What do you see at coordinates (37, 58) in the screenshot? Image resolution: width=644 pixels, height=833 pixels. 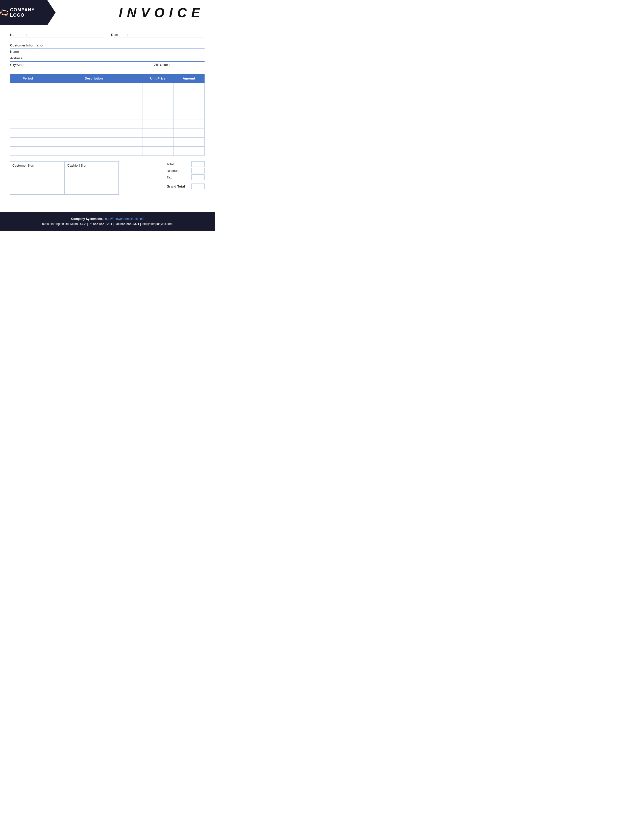 I see `address-colon: :` at bounding box center [37, 58].